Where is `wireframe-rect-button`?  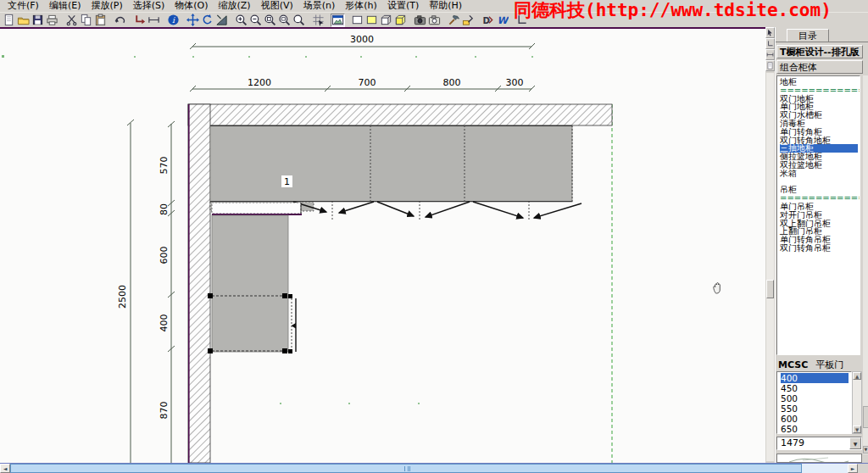 wireframe-rect-button is located at coordinates (358, 20).